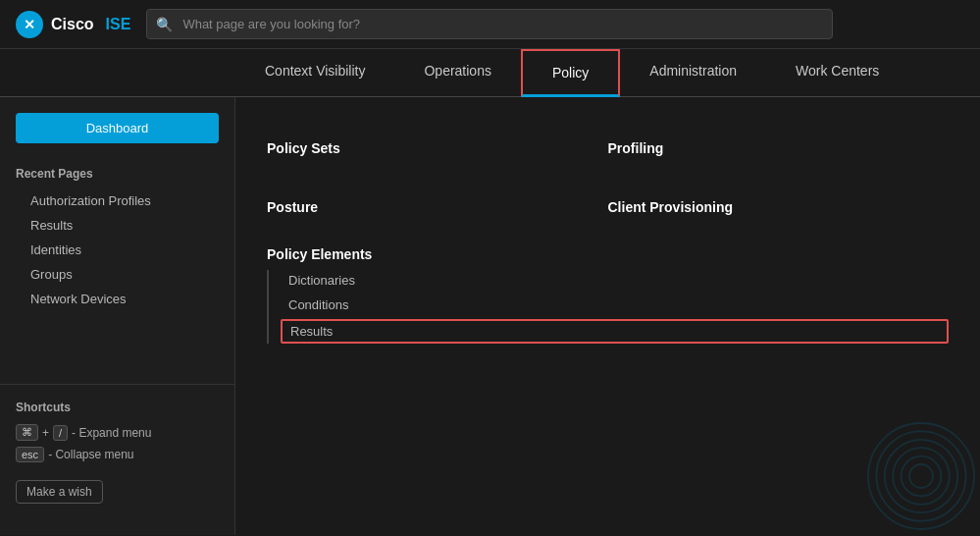  What do you see at coordinates (614, 332) in the screenshot?
I see `sub-item-results: Results` at bounding box center [614, 332].